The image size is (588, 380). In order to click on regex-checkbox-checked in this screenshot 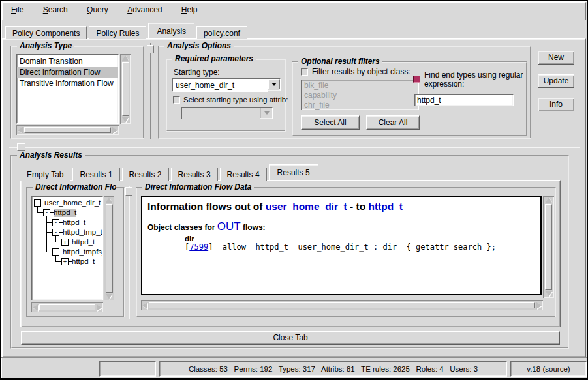, I will do `click(416, 80)`.